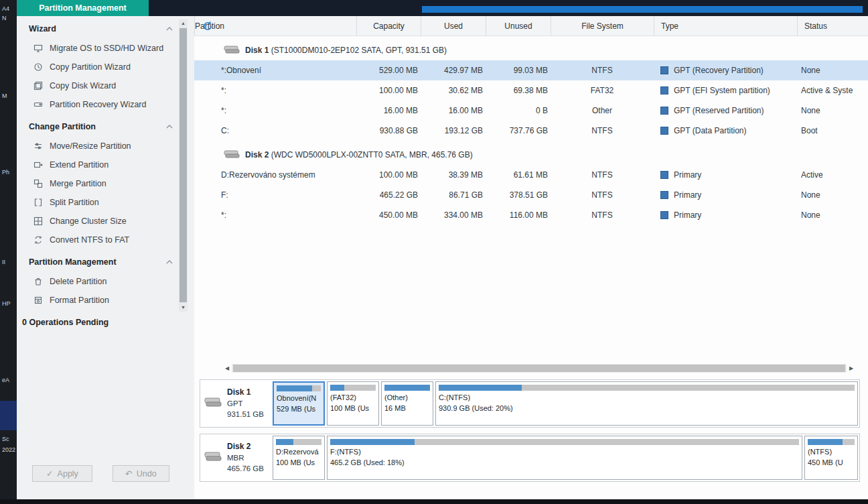 The height and width of the screenshot is (504, 868). What do you see at coordinates (531, 111) in the screenshot?
I see `table-row-reserved: *: 16.00 MB 16.00 MB 0 B Other GPT (Rese…` at bounding box center [531, 111].